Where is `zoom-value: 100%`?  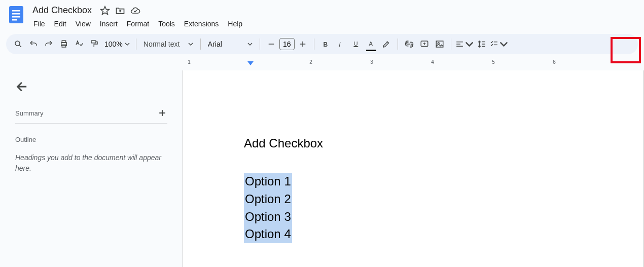 zoom-value: 100% is located at coordinates (114, 44).